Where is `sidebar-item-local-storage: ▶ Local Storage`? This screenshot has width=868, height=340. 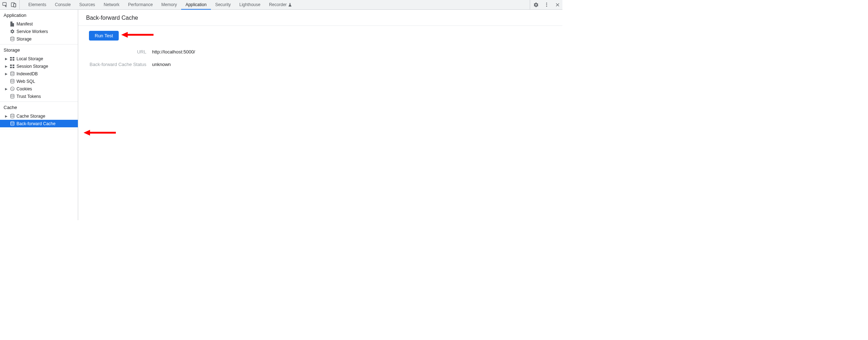 sidebar-item-local-storage: ▶ Local Storage is located at coordinates (39, 59).